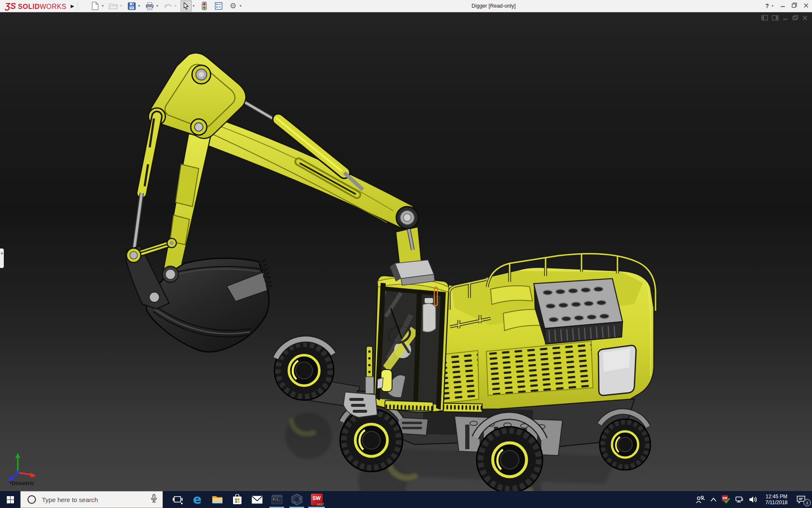 The height and width of the screenshot is (508, 812). Describe the element at coordinates (544, 333) in the screenshot. I see `upper-body` at that location.